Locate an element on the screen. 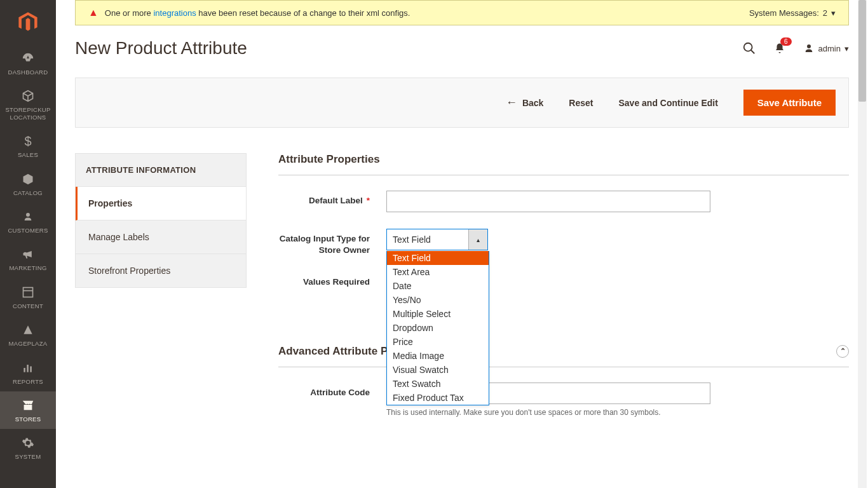  page-header: New Product Attribute 6 admin ▾ is located at coordinates (462, 48).